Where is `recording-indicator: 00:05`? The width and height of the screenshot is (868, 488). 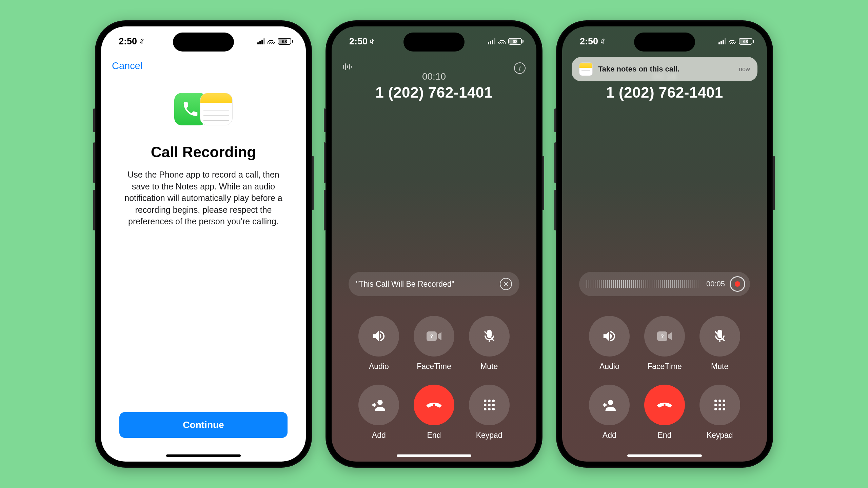 recording-indicator: 00:05 is located at coordinates (665, 284).